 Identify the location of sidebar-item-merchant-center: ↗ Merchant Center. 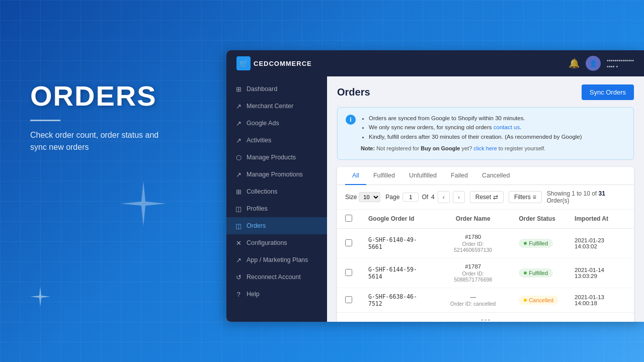
(277, 106).